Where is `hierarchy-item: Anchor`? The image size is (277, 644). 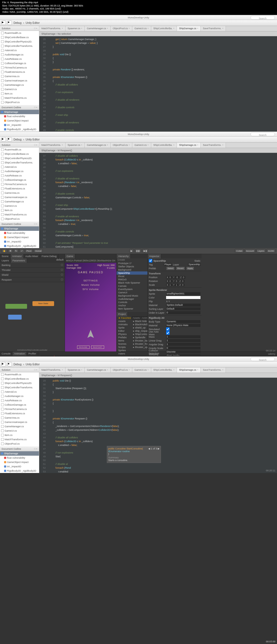
hierarchy-item: Anchor is located at coordinates (132, 305).